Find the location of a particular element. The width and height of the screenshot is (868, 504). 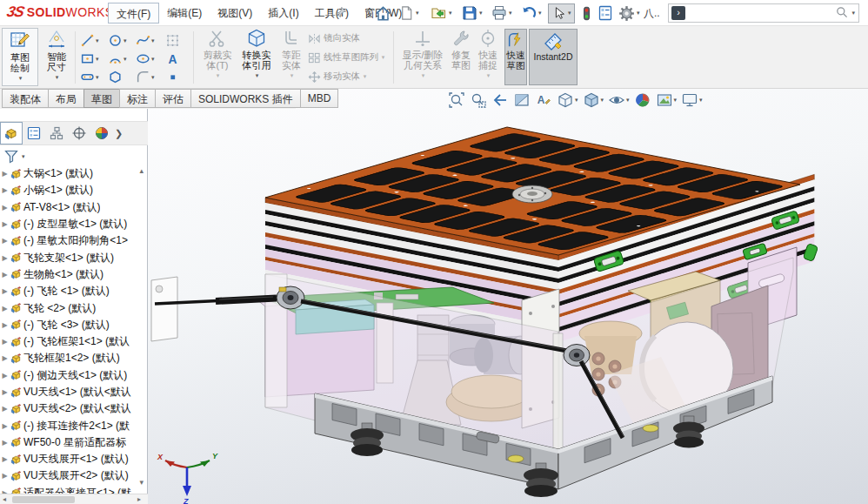

tree-item: ▶ (-) 飞轮 <1> (默认) is located at coordinates (69, 291).